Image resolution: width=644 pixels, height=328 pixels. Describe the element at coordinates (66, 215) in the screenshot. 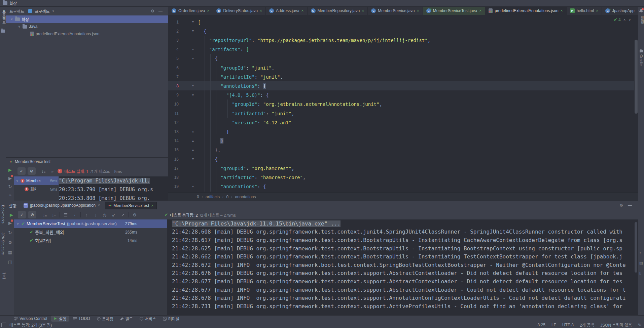

I see `expand-all-icon: ☰` at that location.